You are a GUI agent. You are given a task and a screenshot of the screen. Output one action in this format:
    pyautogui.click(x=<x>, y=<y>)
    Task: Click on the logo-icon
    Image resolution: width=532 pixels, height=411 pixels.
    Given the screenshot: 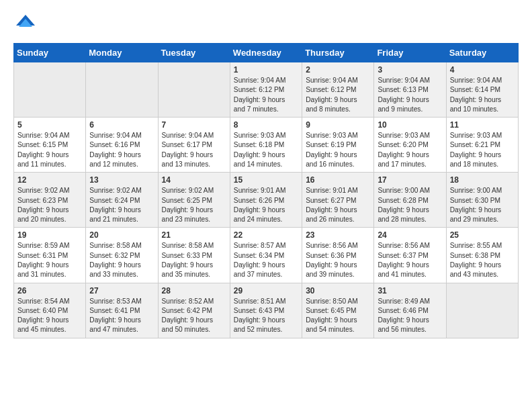 What is the action you would take?
    pyautogui.click(x=26, y=24)
    